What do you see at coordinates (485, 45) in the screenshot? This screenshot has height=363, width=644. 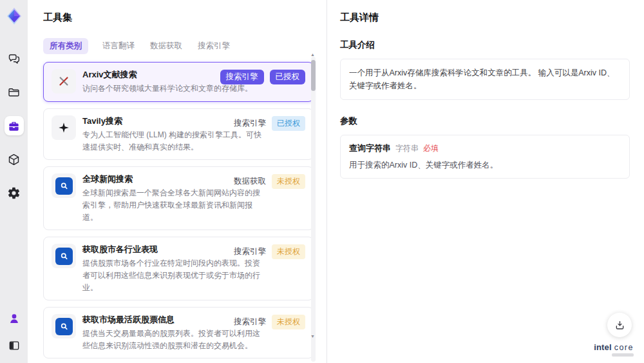 I see `intro-section-title: 工具介绍` at bounding box center [485, 45].